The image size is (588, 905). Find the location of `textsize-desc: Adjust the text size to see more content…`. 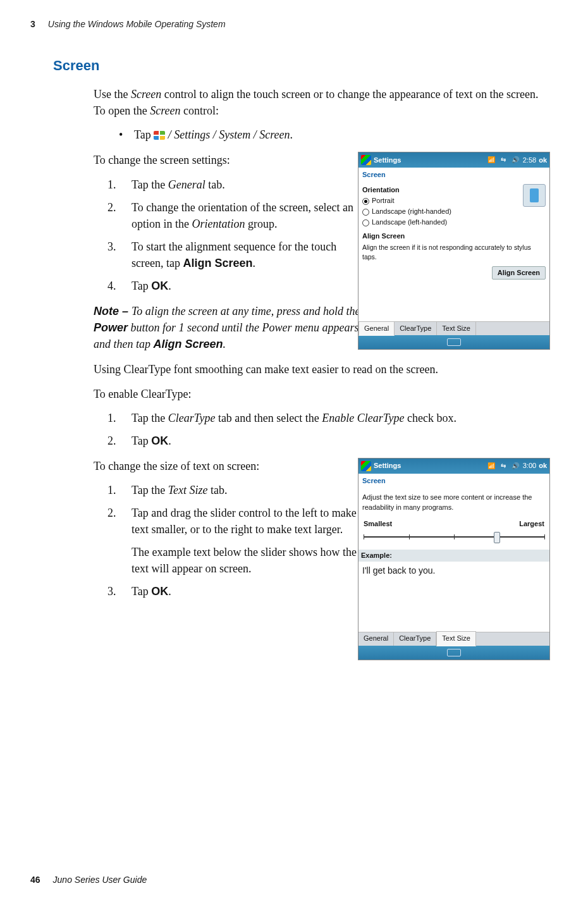

textsize-desc: Adjust the text size to see more content… is located at coordinates (454, 503).